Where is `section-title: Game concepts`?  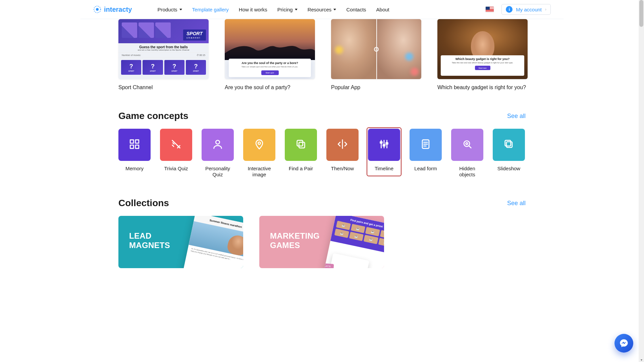 section-title: Game concepts is located at coordinates (154, 116).